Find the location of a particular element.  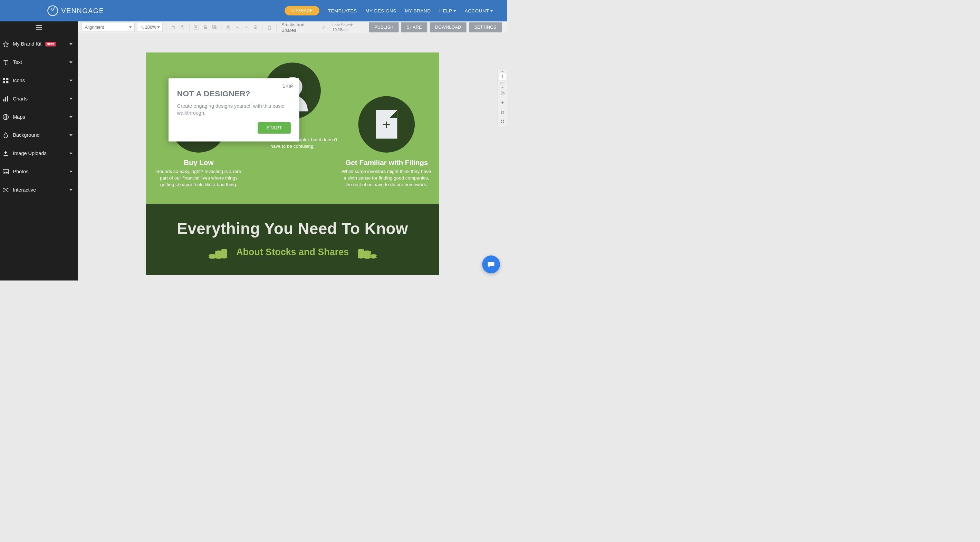

brand-logo: VENNGAGE is located at coordinates (75, 11).